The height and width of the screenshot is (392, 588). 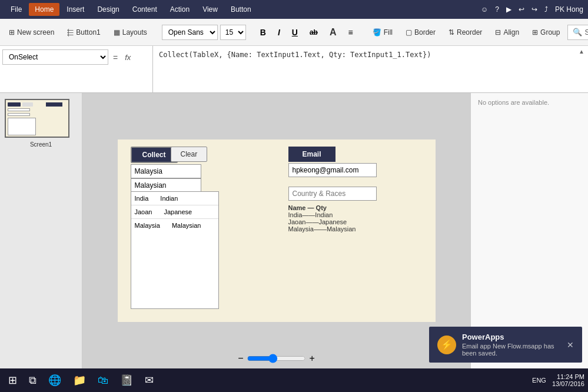 What do you see at coordinates (534, 9) in the screenshot?
I see `redo-icon: ↪` at bounding box center [534, 9].